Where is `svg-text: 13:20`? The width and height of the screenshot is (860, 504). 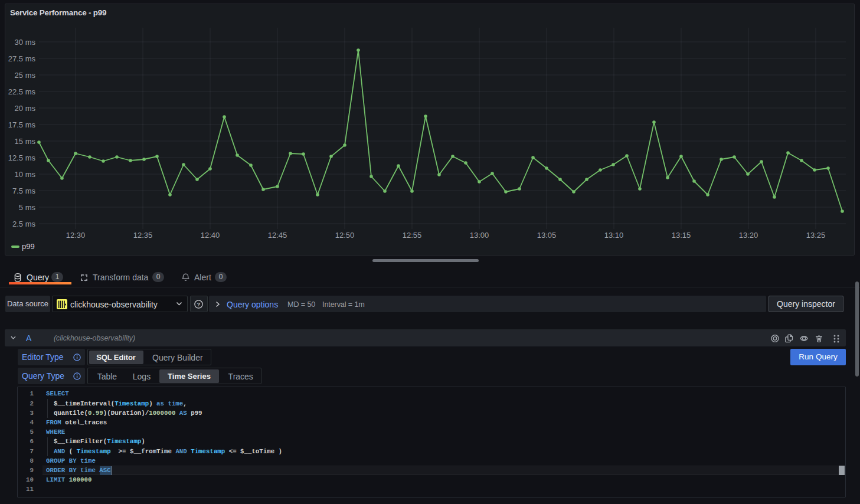 svg-text: 13:20 is located at coordinates (748, 235).